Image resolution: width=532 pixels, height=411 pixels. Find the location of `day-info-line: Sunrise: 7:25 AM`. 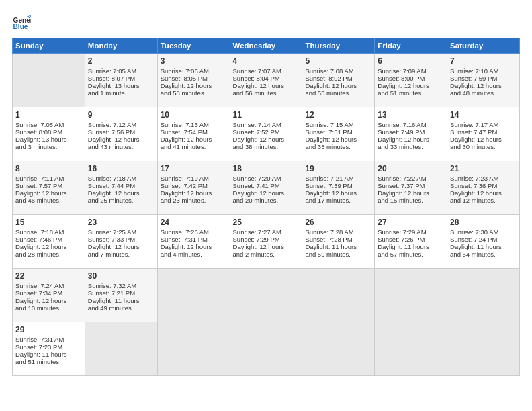

day-info-line: Sunrise: 7:25 AM is located at coordinates (121, 232).